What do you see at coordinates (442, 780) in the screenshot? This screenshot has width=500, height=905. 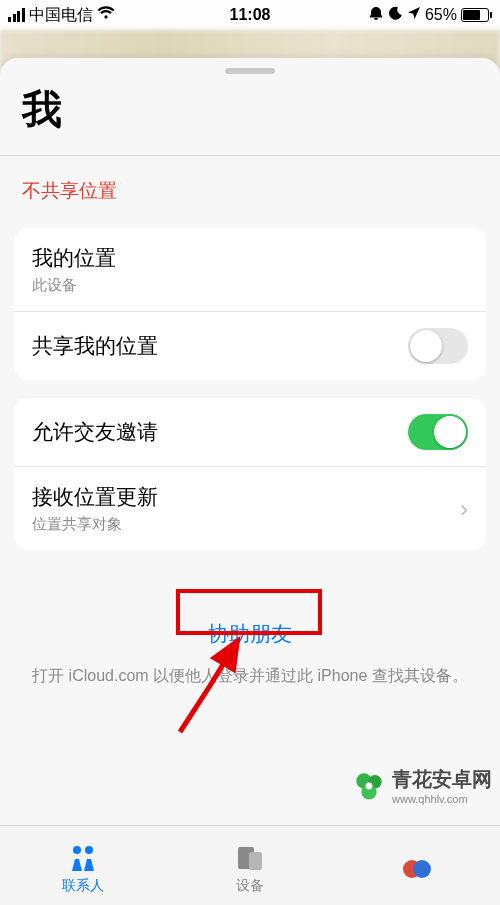 I see `watermark-text: 青花安卓网` at bounding box center [442, 780].